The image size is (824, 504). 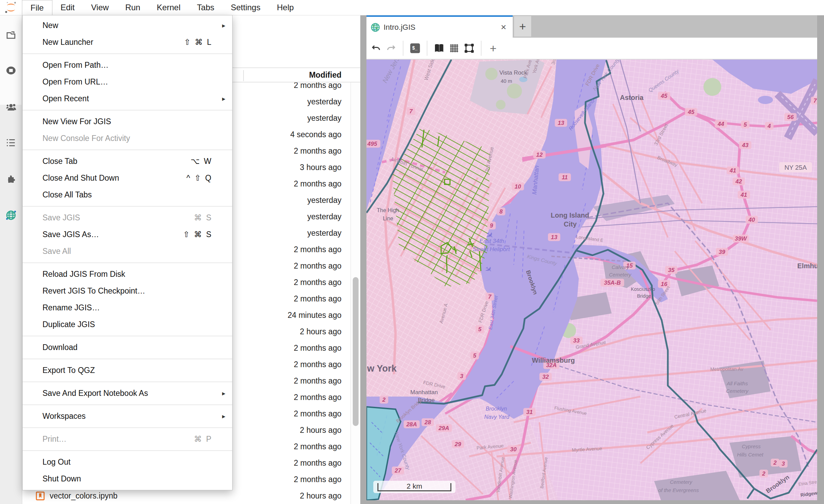 I want to click on route-shield: 32, so click(x=546, y=377).